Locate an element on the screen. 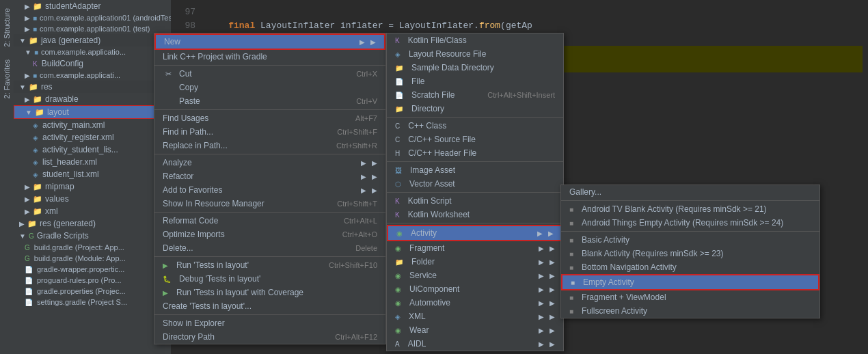 The width and height of the screenshot is (868, 354). sidebar-item-mipmap: ▶ 📁 mipmap is located at coordinates (92, 187).